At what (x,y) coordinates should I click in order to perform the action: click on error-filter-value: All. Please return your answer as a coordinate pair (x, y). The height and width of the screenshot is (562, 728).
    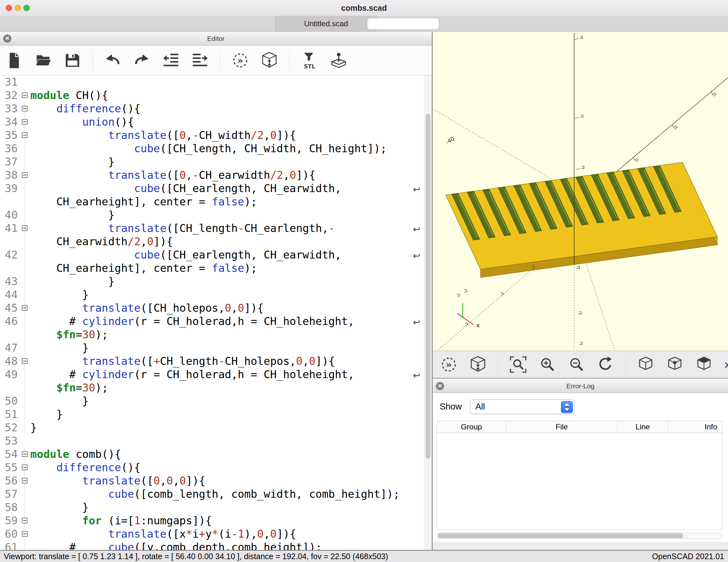
    Looking at the image, I should click on (480, 407).